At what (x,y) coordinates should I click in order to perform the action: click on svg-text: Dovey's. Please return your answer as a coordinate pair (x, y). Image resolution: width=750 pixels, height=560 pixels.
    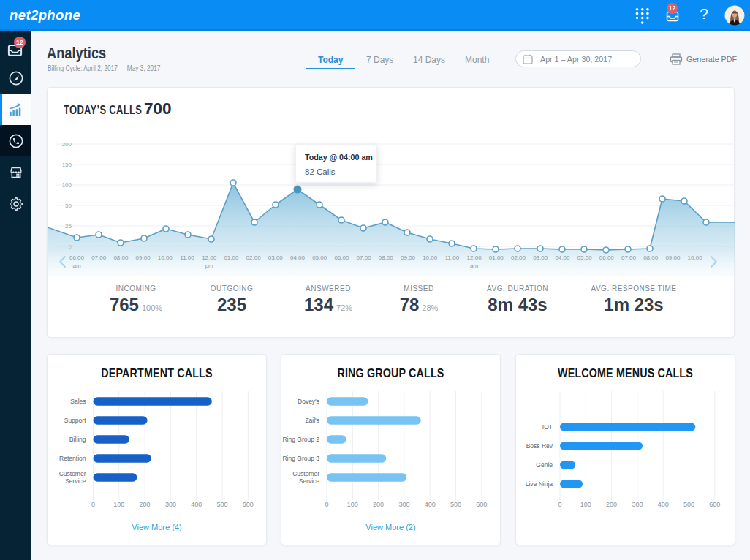
    Looking at the image, I should click on (308, 401).